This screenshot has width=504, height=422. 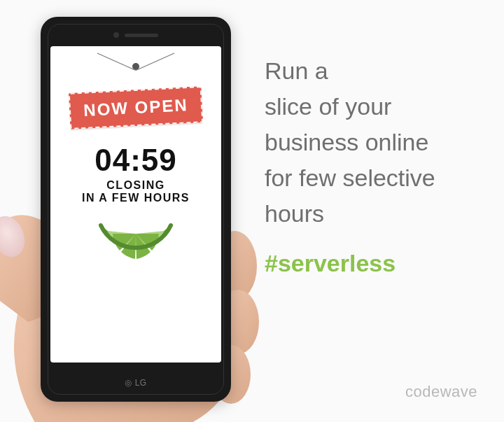 What do you see at coordinates (136, 185) in the screenshot?
I see `closing-label-1: CLOSING` at bounding box center [136, 185].